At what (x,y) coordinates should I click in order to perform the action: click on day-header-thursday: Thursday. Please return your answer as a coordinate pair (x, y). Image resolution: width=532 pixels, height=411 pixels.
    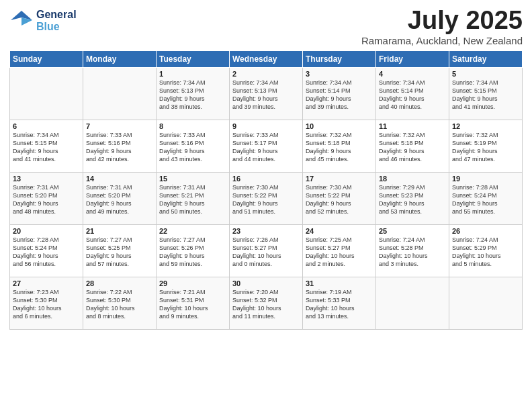
    Looking at the image, I should click on (340, 59).